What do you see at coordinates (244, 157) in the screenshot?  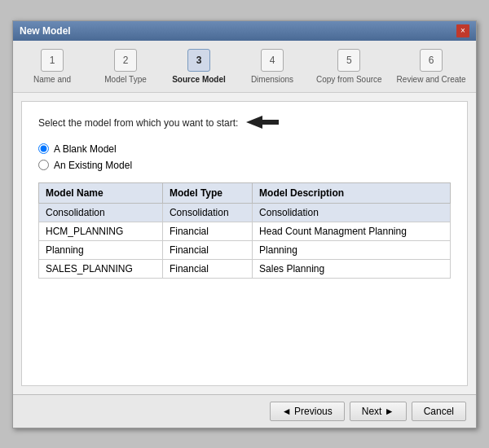 I see `radio-group: A Blank Model An Existing Model` at bounding box center [244, 157].